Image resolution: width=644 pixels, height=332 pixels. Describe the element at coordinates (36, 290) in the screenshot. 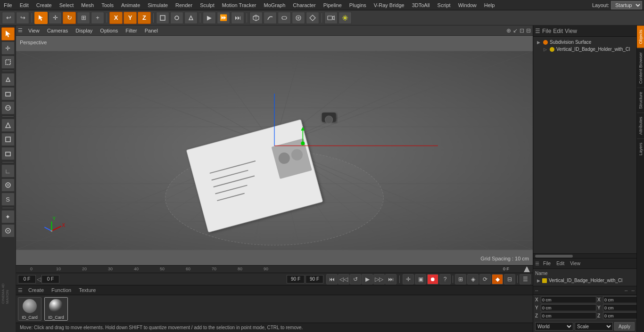

I see `material-create-menu: Create` at that location.